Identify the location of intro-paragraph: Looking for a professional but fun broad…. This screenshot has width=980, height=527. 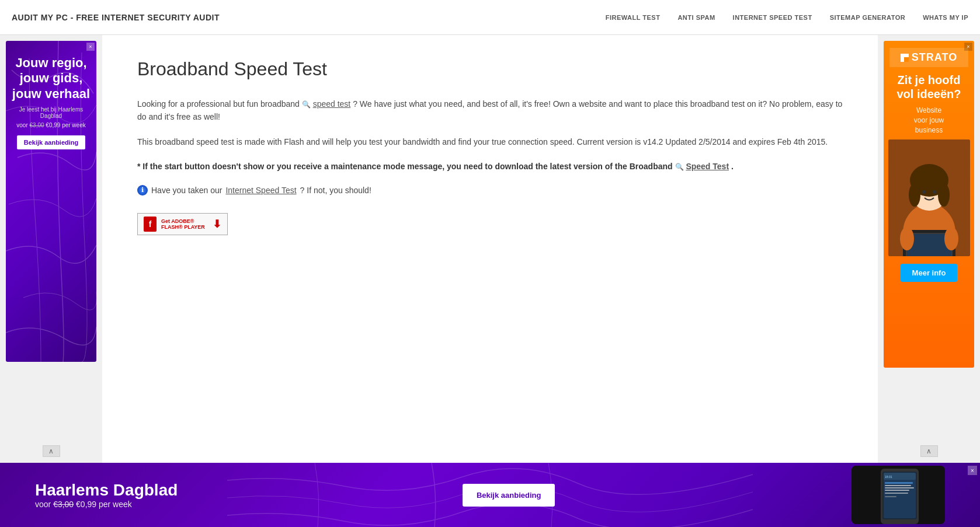
(490, 111).